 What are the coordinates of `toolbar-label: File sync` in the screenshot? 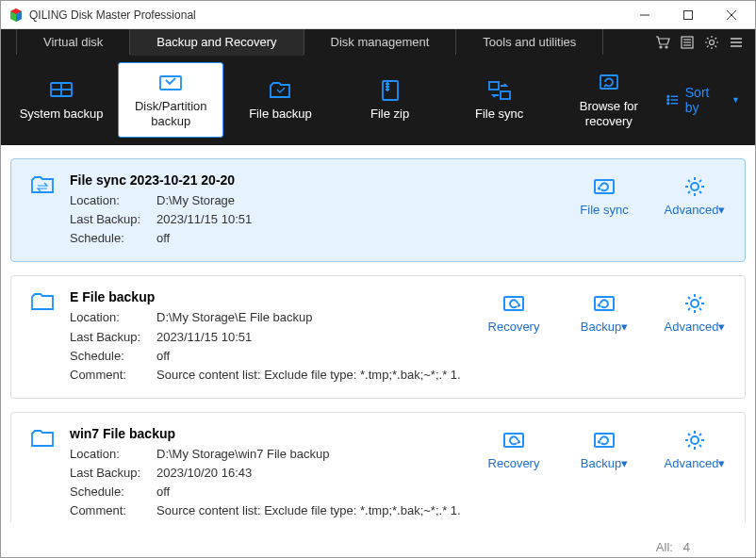 It's located at (500, 114).